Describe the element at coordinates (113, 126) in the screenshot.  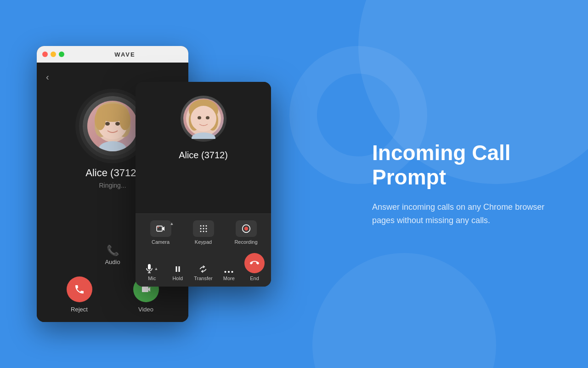
I see `face-svg-back` at that location.